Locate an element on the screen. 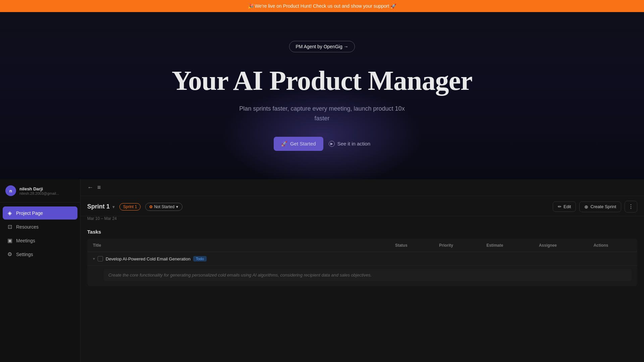 This screenshot has width=644, height=362. col-estimate: Estimate is located at coordinates (507, 245).